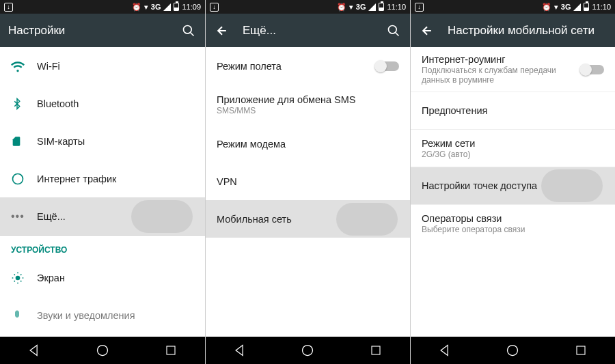  Describe the element at coordinates (18, 179) in the screenshot. I see `data-icon` at that location.